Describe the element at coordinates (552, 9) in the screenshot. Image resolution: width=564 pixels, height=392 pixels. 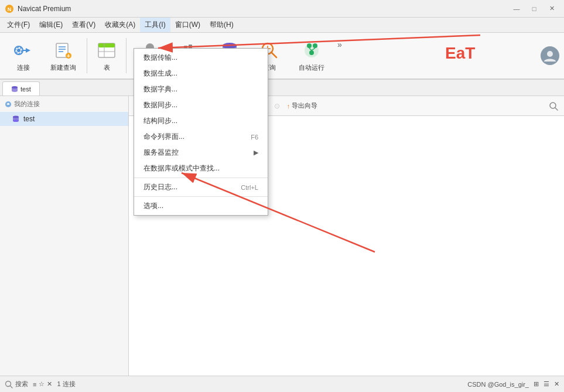
I see `close-button: ✕` at that location.